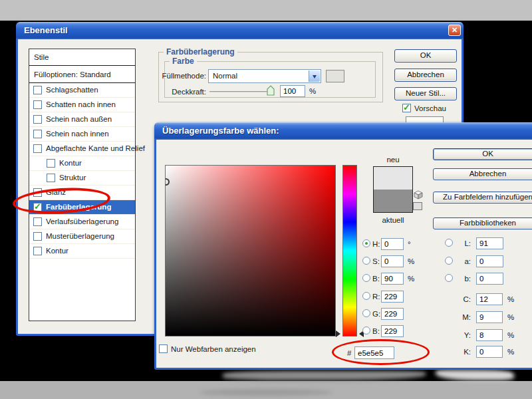  What do you see at coordinates (483, 223) in the screenshot?
I see `color-libraries-button: Farbbibliotheken` at bounding box center [483, 223].